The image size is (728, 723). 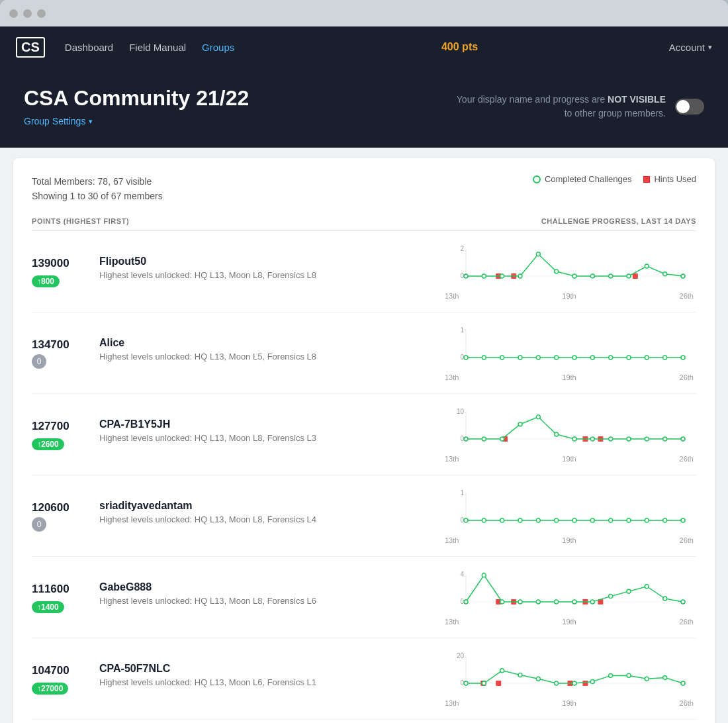 What do you see at coordinates (364, 679) in the screenshot?
I see `table-row: 104700 ↑27000 CPA-50F7NLC Highest levels…` at bounding box center [364, 679].